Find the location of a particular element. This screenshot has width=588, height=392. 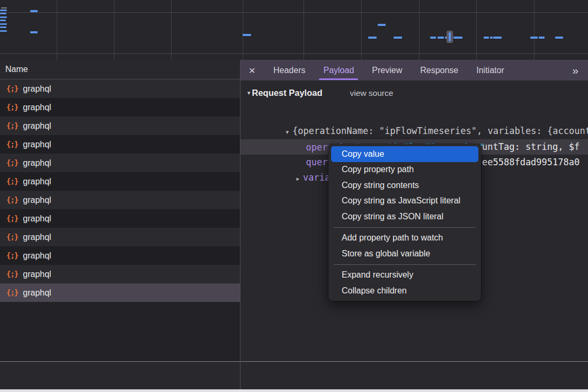

panel-split-divider is located at coordinates (240, 225).